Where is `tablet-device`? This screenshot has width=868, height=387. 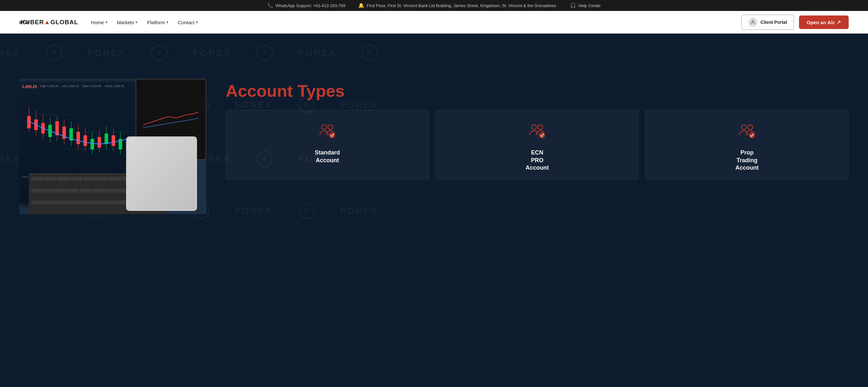
tablet-device is located at coordinates (162, 174).